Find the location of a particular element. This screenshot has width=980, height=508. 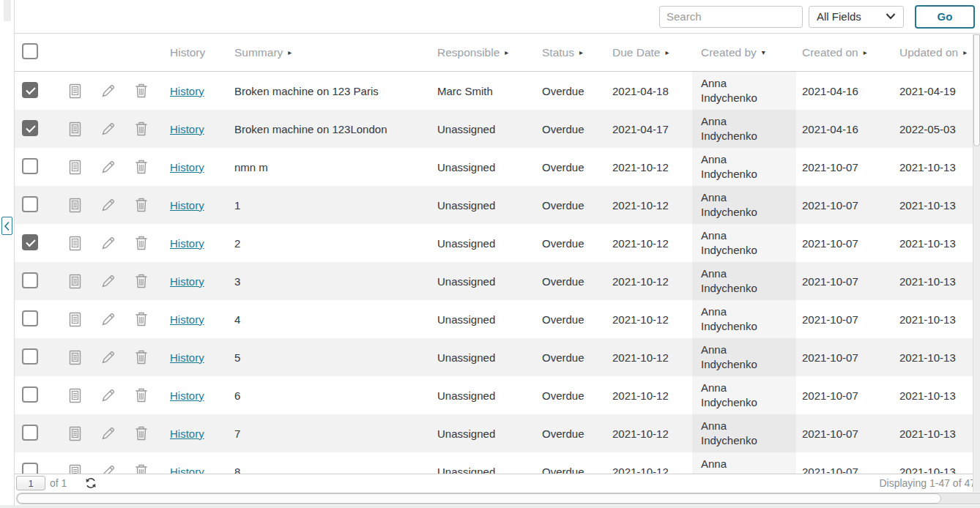

collapse-panel-button is located at coordinates (7, 225).